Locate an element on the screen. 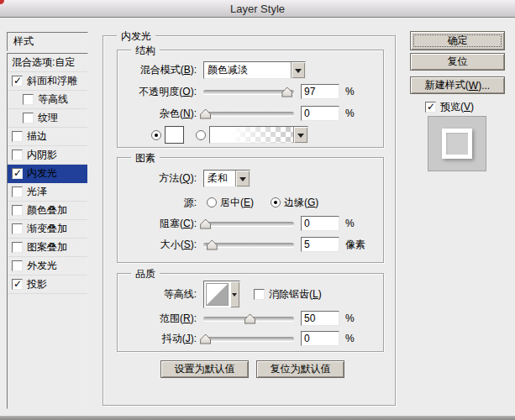  style-checkbox-satin is located at coordinates (17, 192).